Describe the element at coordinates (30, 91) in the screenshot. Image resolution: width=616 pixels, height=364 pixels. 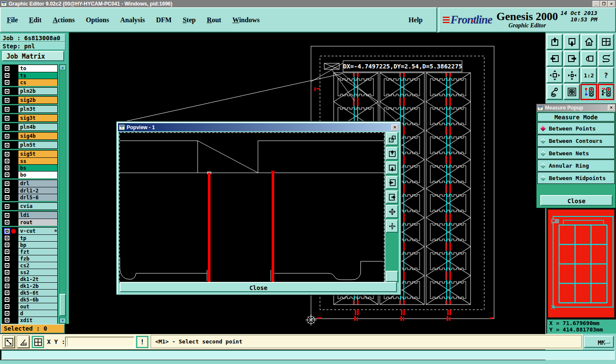
I see `layer-row-pln2b: pln2b` at that location.